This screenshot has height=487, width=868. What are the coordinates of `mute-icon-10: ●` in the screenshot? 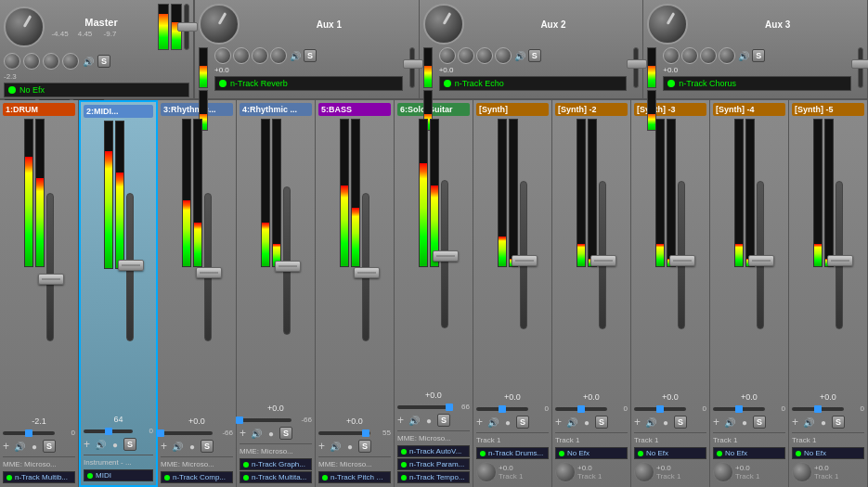 It's located at (745, 422).